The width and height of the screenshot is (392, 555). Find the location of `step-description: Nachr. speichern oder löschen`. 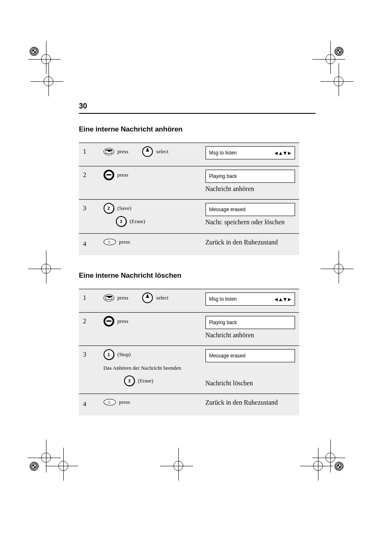

step-description: Nachr. speichern oder löschen is located at coordinates (250, 222).